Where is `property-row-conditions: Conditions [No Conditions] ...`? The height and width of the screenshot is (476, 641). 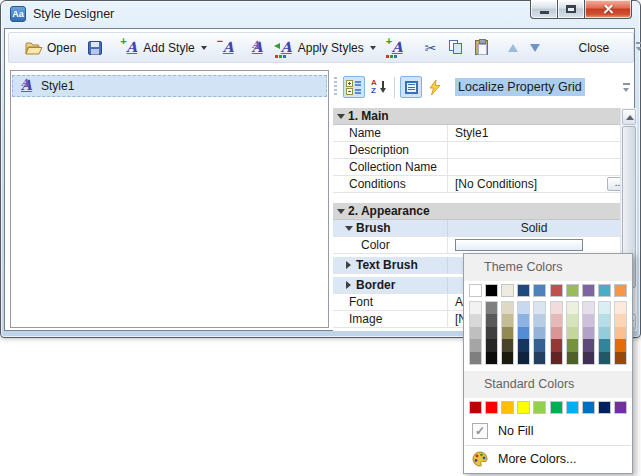 property-row-conditions: Conditions [No Conditions] ... is located at coordinates (485, 184).